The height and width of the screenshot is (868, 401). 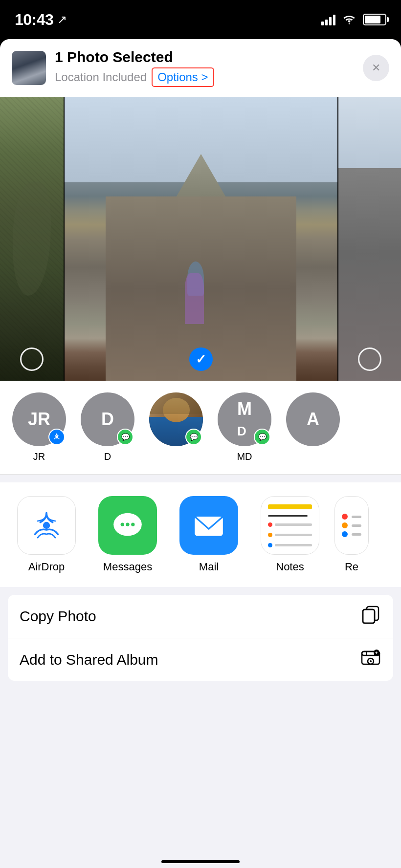 What do you see at coordinates (128, 525) in the screenshot?
I see `messages-icon` at bounding box center [128, 525].